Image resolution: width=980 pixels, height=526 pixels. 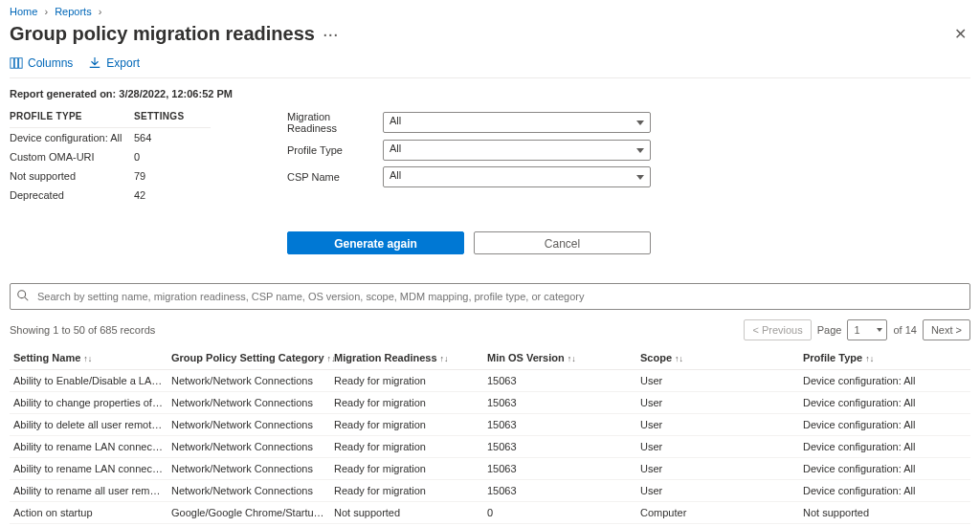 What do you see at coordinates (110, 138) in the screenshot?
I see `summary-row: Device configuration: All564` at bounding box center [110, 138].